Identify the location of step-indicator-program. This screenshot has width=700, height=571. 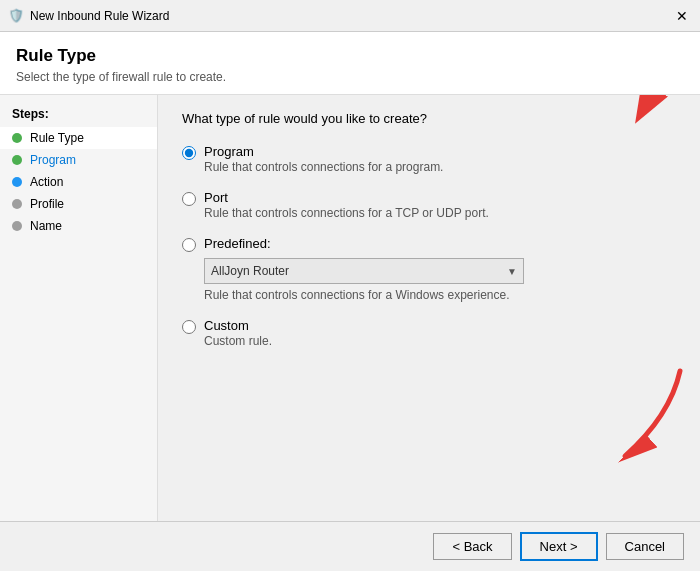
(17, 160).